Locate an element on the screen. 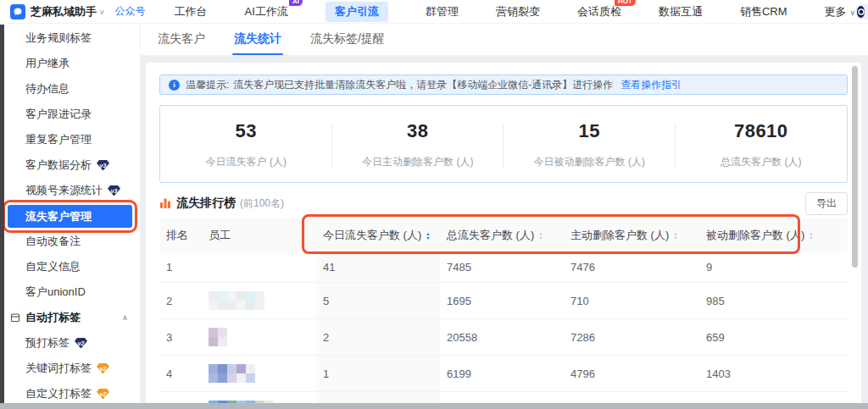  v2-gem-icon: v2 is located at coordinates (103, 395).